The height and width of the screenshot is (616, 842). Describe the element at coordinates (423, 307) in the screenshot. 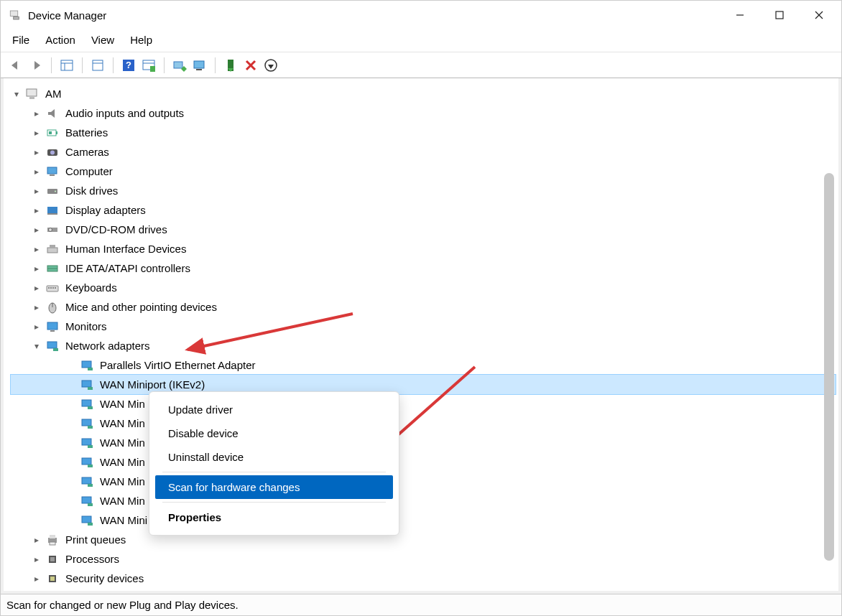

I see `tree-item: ▸Mice and other pointing devices` at that location.